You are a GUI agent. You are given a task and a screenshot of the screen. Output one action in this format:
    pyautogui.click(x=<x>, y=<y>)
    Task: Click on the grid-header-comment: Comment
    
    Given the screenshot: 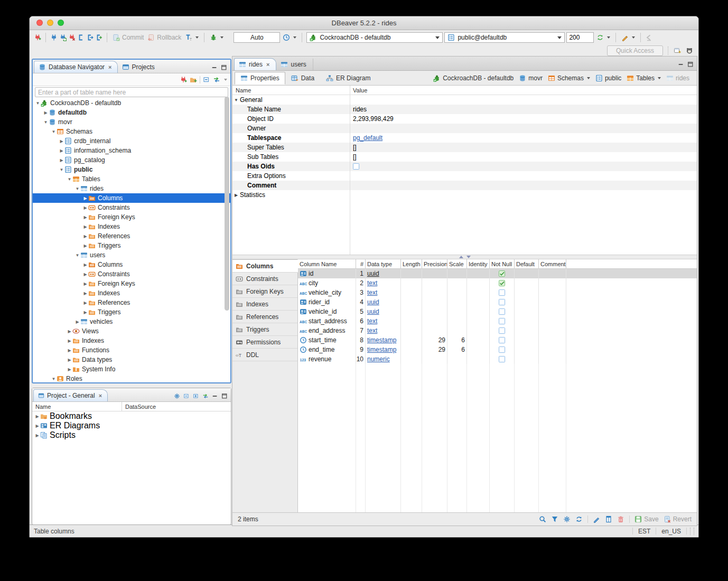 What is the action you would take?
    pyautogui.click(x=553, y=264)
    